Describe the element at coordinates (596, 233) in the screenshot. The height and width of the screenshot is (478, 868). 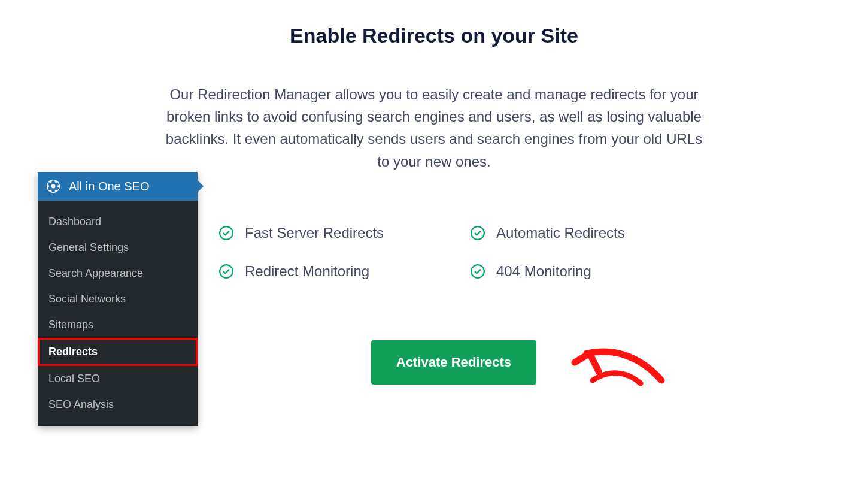
I see `feature-automatic-redirects: Automatic Redirects` at that location.